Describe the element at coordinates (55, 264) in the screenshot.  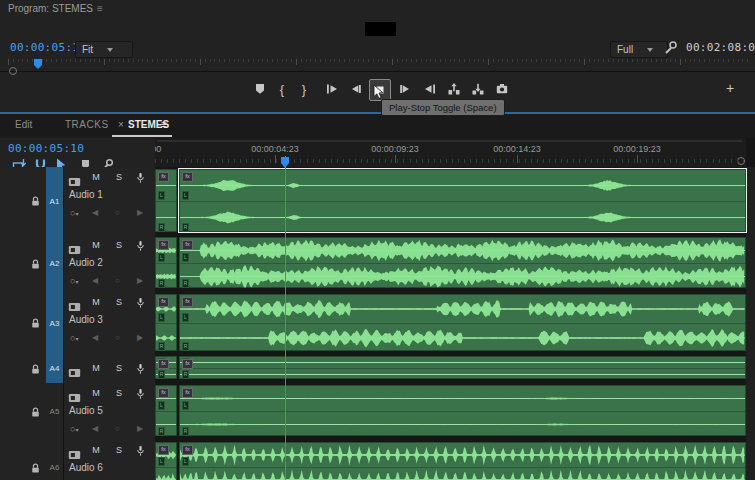
I see `track-target-a2: A2` at that location.